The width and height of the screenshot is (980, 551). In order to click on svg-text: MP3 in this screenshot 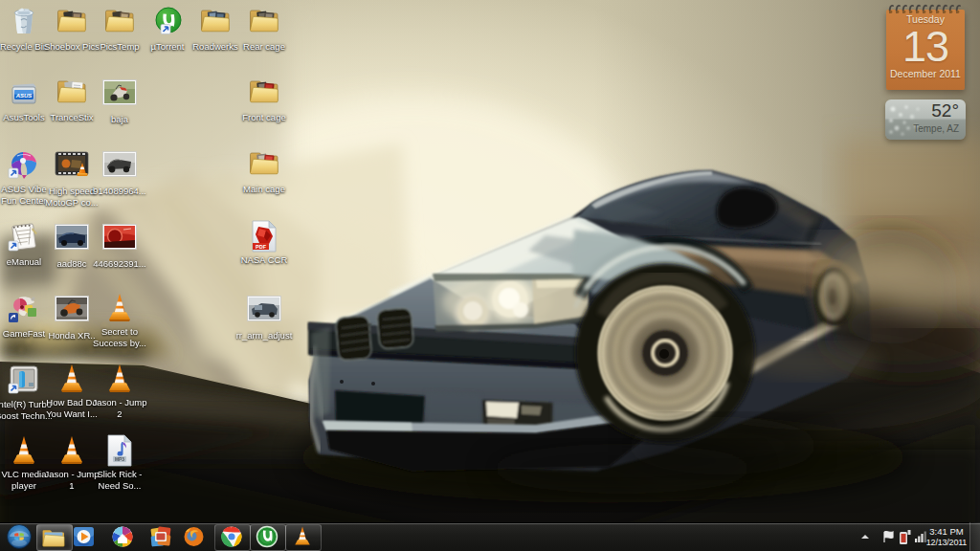, I will do `click(120, 459)`.